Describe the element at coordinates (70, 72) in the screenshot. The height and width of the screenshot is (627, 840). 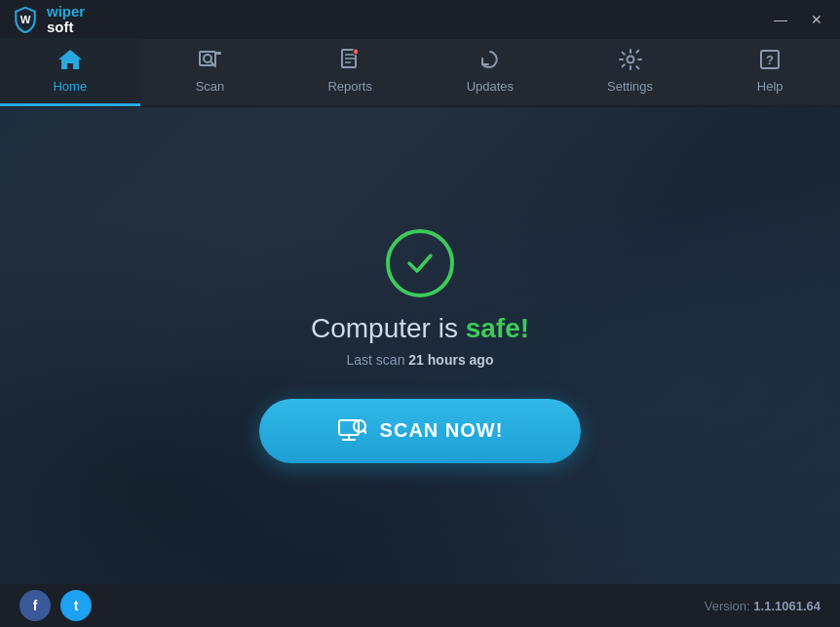
I see `nav-item-home: Home` at that location.